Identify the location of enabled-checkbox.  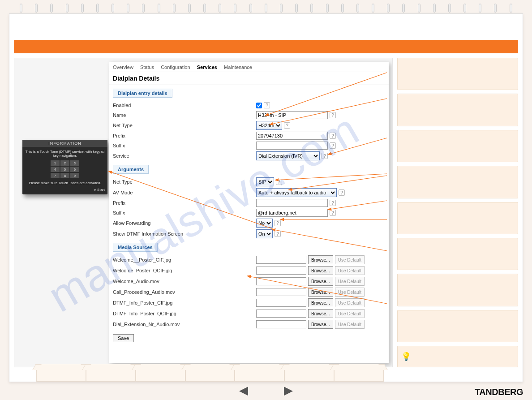
(259, 106).